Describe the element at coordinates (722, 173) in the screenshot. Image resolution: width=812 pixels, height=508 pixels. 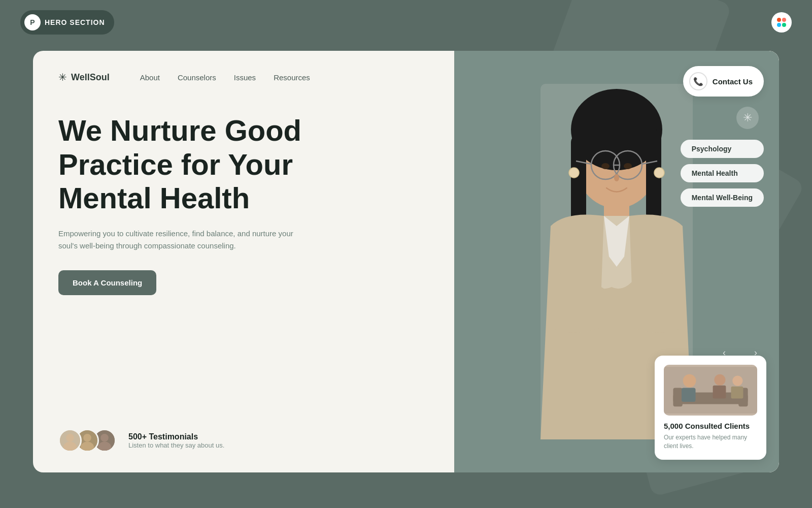
I see `tag-pills-container: Psychology Mental Health Mental Well-Bei…` at that location.